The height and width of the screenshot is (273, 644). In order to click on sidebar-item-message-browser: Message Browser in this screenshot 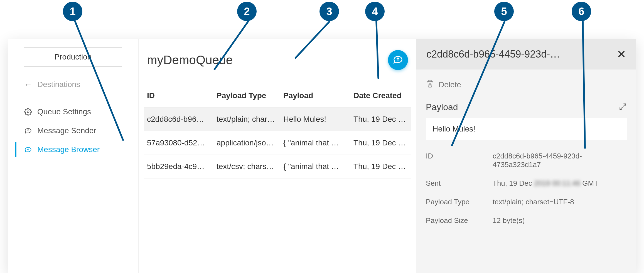, I will do `click(73, 150)`.